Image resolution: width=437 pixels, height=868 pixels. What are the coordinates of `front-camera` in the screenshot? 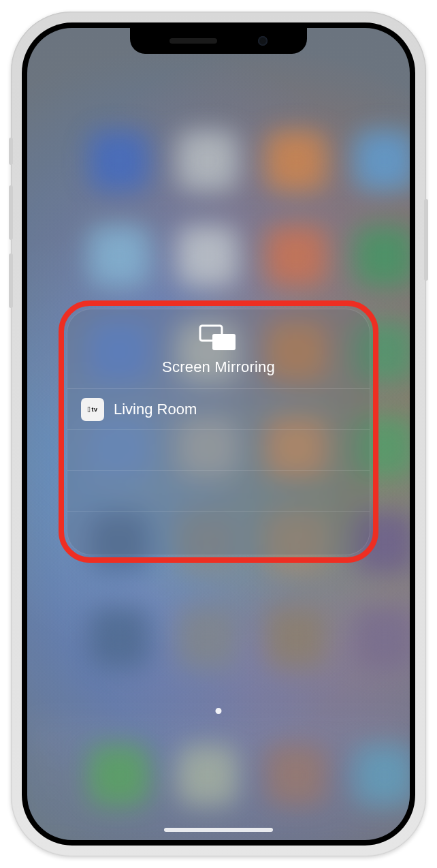 It's located at (263, 41).